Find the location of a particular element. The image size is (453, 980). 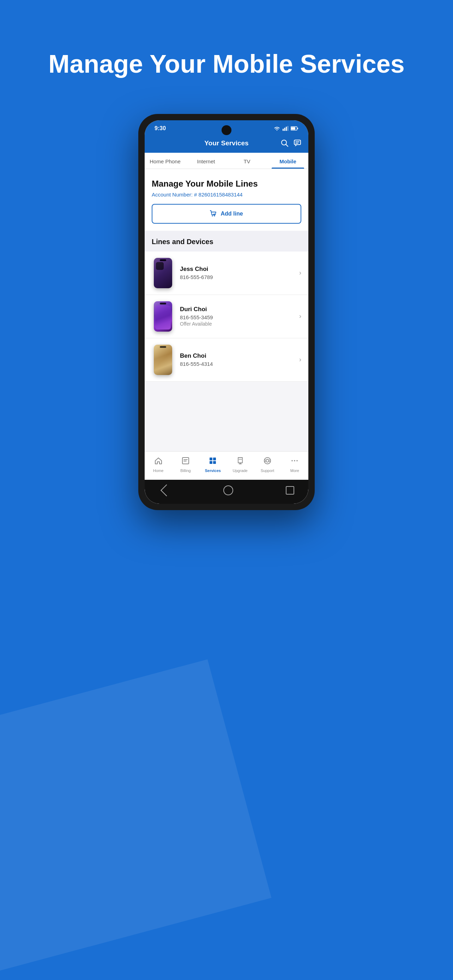

device-phone-duri: 816-555-3459 is located at coordinates (238, 317).